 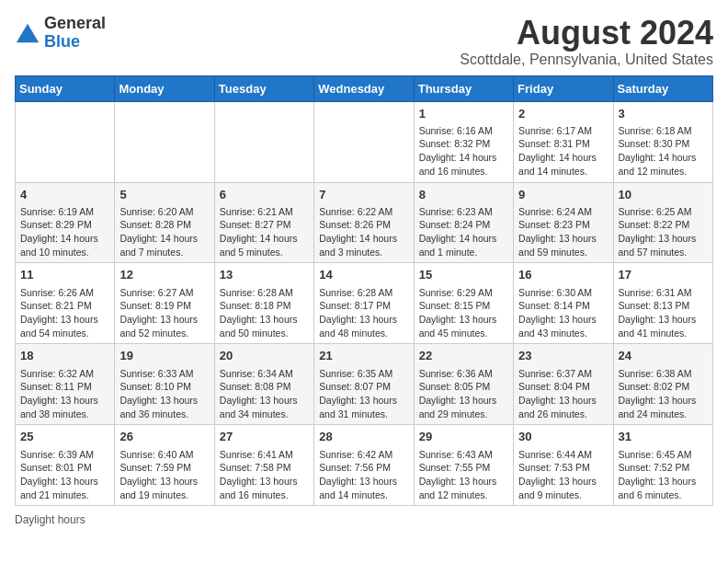 I want to click on header: General Blue August 2024 Scottdale, Penn…, so click(x=364, y=41).